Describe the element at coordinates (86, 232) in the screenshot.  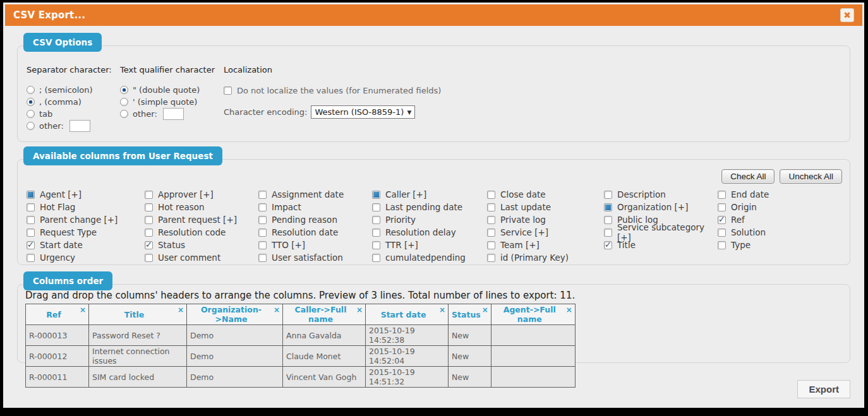
I see `column-option-request-type: Request Type` at that location.